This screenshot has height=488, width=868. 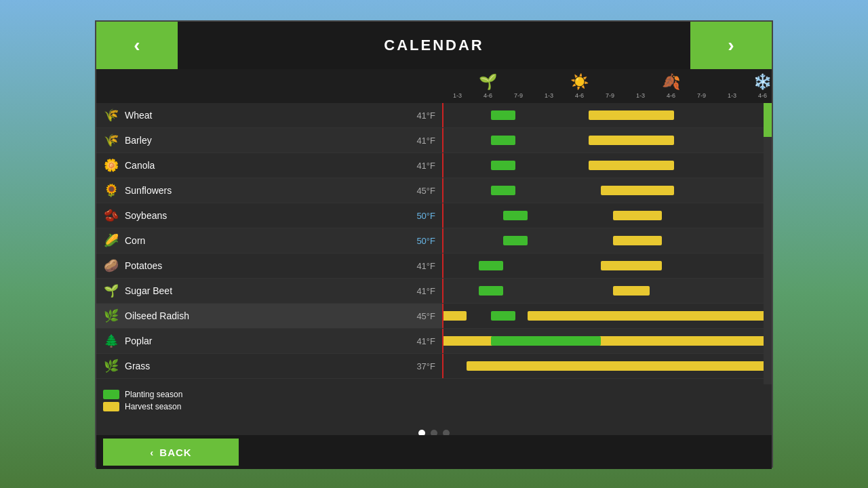 I want to click on crop-row: 🌿 Oilseed Radish 45°F, so click(x=269, y=316).